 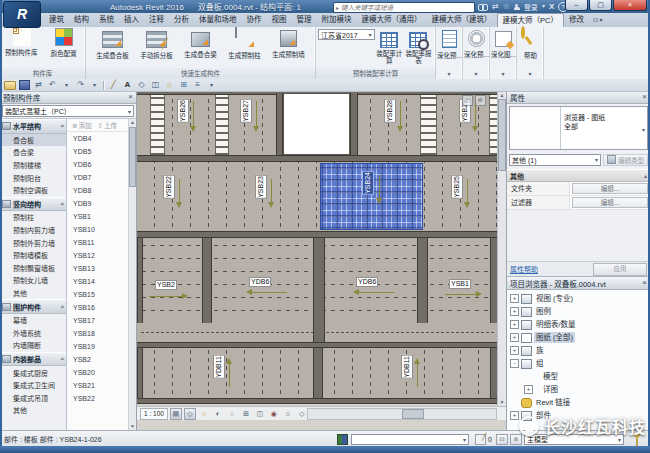 I want to click on editing-requests-icon, so click(x=480, y=440).